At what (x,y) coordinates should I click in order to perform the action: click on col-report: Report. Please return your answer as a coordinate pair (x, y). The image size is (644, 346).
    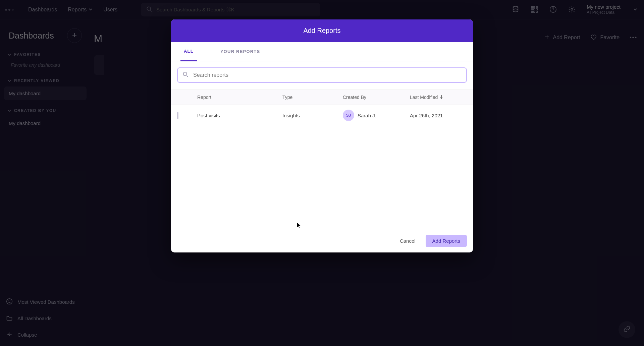
    Looking at the image, I should click on (240, 97).